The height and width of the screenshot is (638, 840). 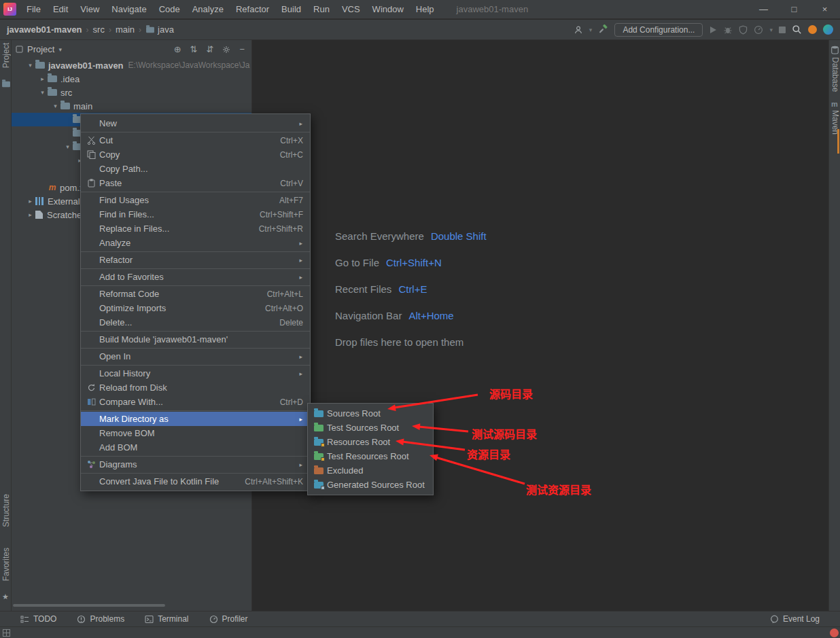 What do you see at coordinates (253, 10) in the screenshot?
I see `menu-refactor: Refactor` at bounding box center [253, 10].